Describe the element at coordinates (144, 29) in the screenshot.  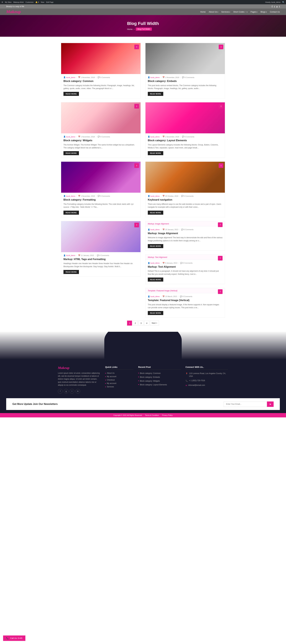
I see `breadcrumb-current: Blog Full Width` at that location.